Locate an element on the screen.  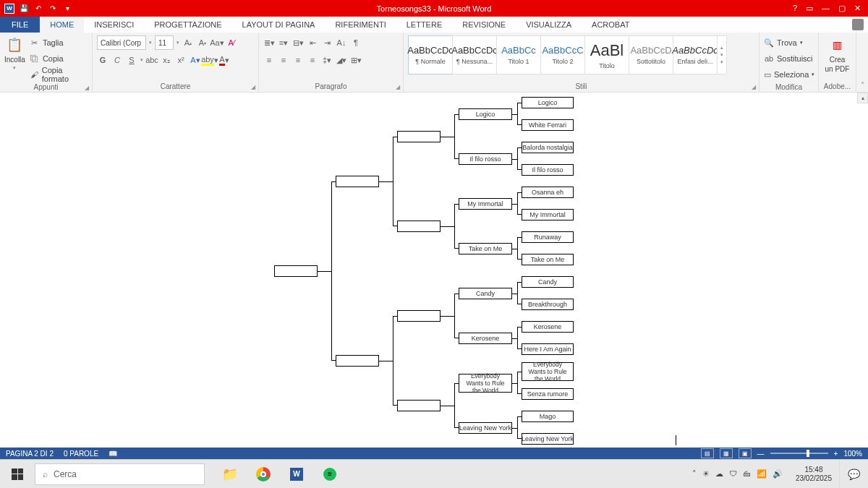
tab-design: PROGETTAZIONE is located at coordinates (188, 25).